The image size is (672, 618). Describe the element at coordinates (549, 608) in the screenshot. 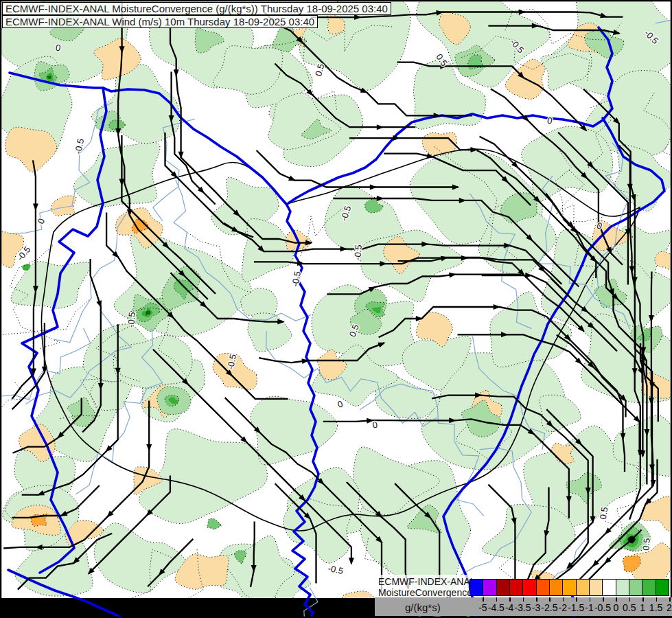

I see `legend-tick-label: -2.5` at that location.